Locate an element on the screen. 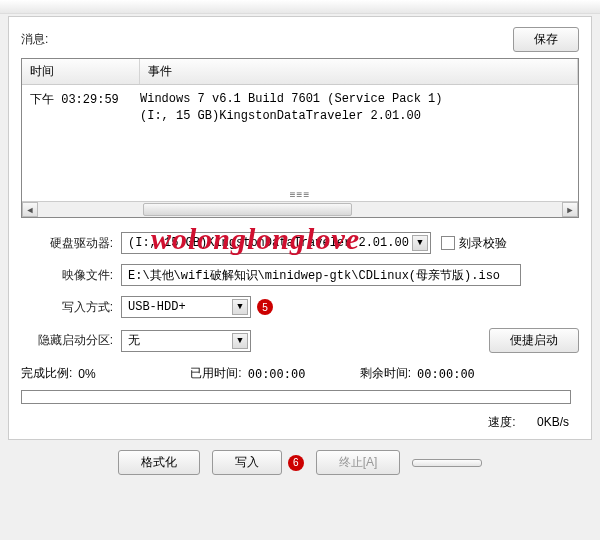 Image resolution: width=600 pixels, height=540 pixels. blank-button is located at coordinates (447, 463).